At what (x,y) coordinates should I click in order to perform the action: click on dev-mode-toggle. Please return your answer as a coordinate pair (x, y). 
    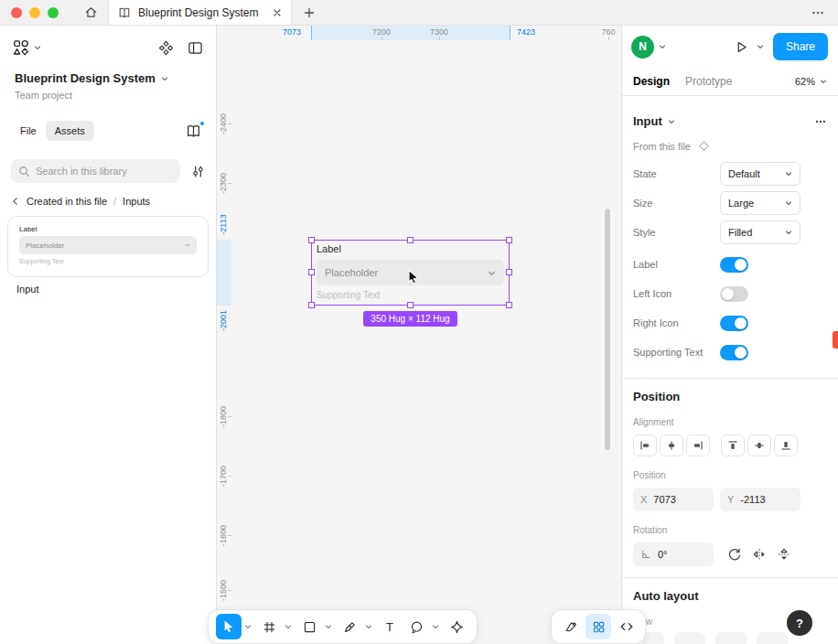
    Looking at the image, I should click on (598, 627).